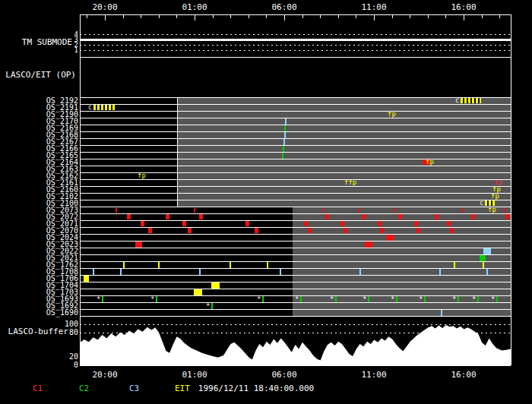 The height and width of the screenshot is (404, 532). I want to click on os-mark-c-label: c, so click(458, 100).